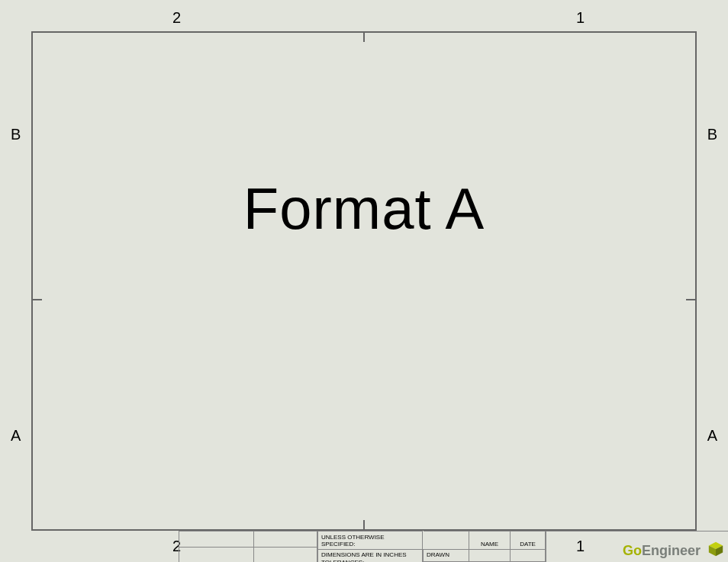  What do you see at coordinates (15, 436) in the screenshot?
I see `zone-row-a-left: A` at bounding box center [15, 436].